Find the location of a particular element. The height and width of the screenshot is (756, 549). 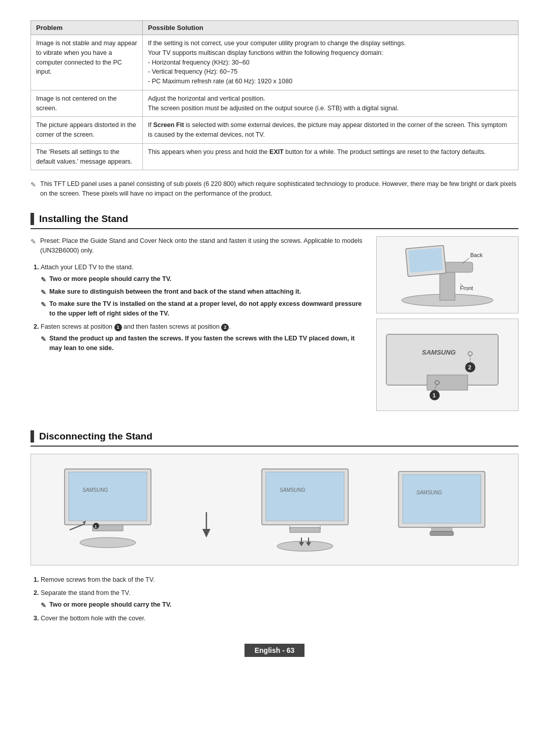

stand-top-svg: Back Front is located at coordinates (447, 275).